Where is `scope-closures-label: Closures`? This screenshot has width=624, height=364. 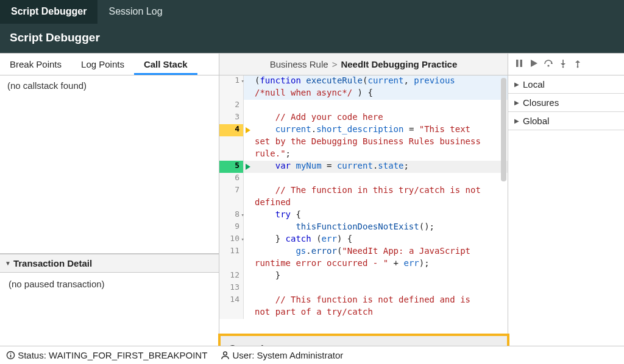
scope-closures-label: Closures is located at coordinates (541, 102).